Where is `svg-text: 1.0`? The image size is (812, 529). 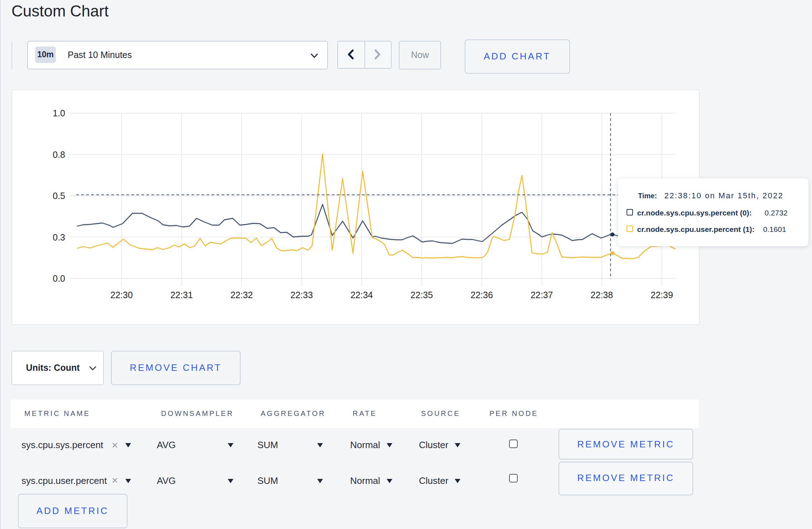 svg-text: 1.0 is located at coordinates (59, 113).